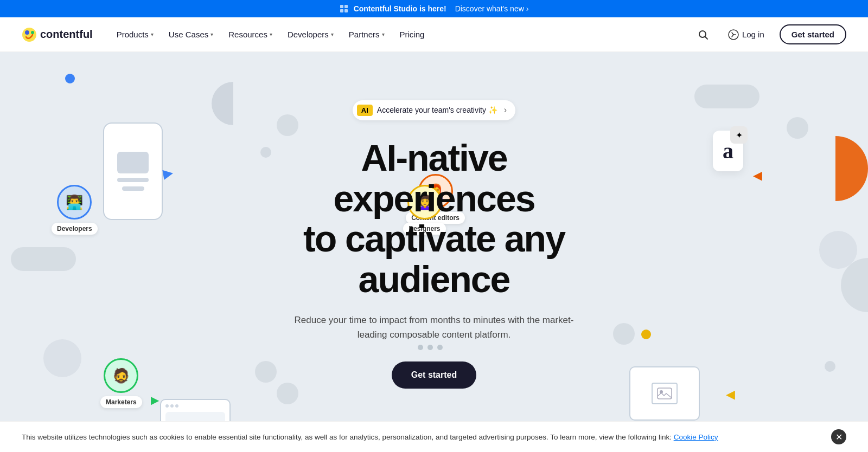 This screenshot has width=868, height=452. I want to click on deco-pill-top-right, so click(727, 96).